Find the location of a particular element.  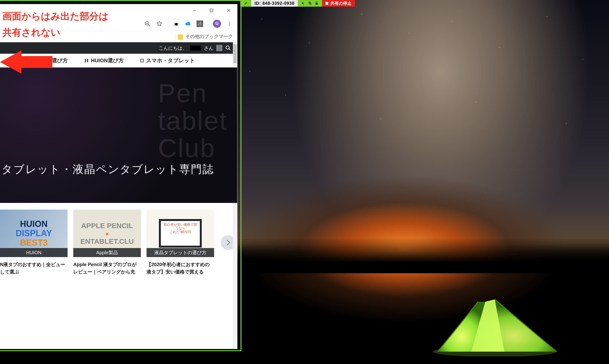

extension-pdf-icon: 人 is located at coordinates (200, 24).